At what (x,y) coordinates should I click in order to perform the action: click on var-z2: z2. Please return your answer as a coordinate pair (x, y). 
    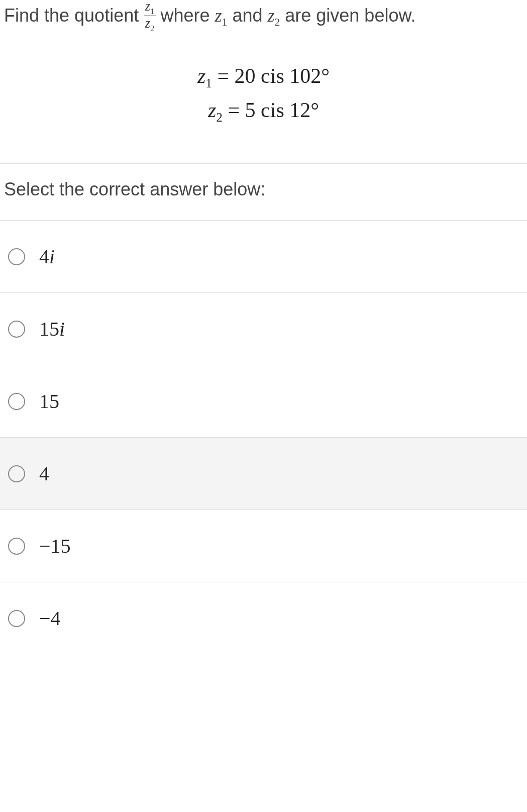
    Looking at the image, I should click on (273, 16).